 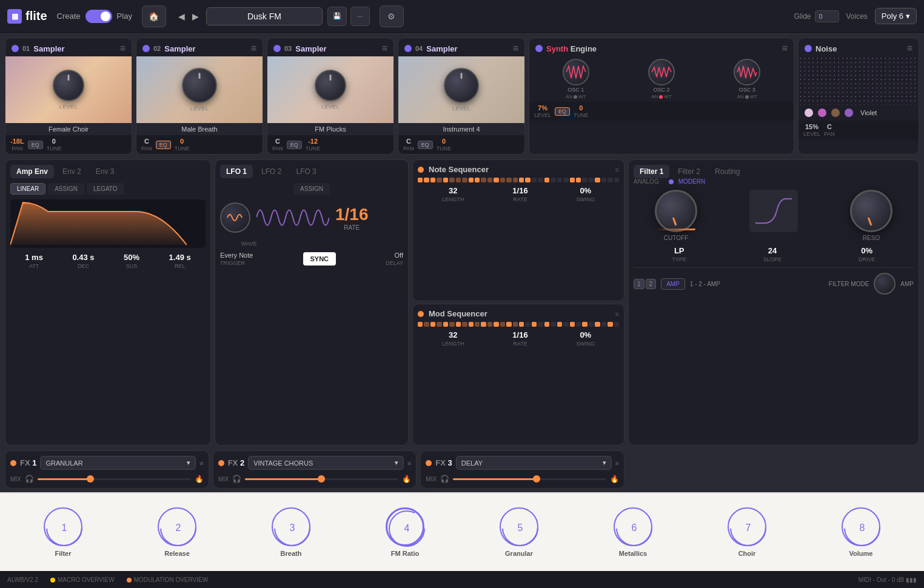 I want to click on macro-6-knob: 6, so click(x=633, y=527).